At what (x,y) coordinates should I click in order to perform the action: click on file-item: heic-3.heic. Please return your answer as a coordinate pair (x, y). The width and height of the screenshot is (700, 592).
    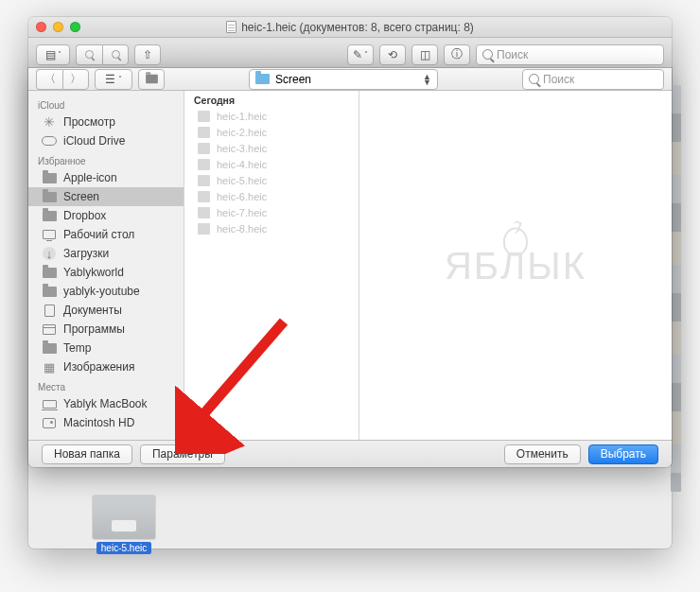
    Looking at the image, I should click on (271, 148).